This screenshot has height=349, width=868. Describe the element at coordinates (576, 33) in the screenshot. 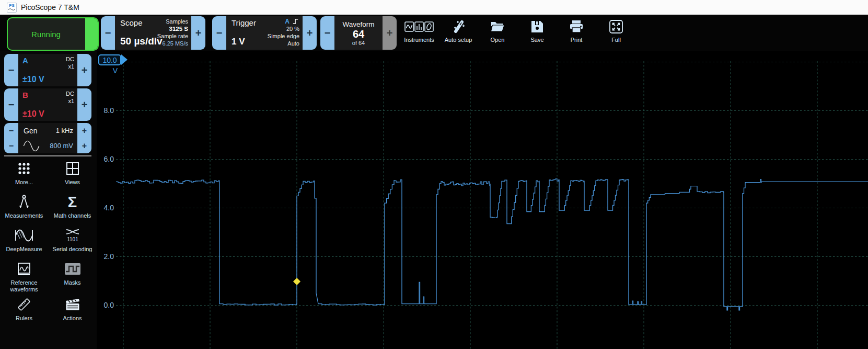

I see `print-button: Print` at that location.